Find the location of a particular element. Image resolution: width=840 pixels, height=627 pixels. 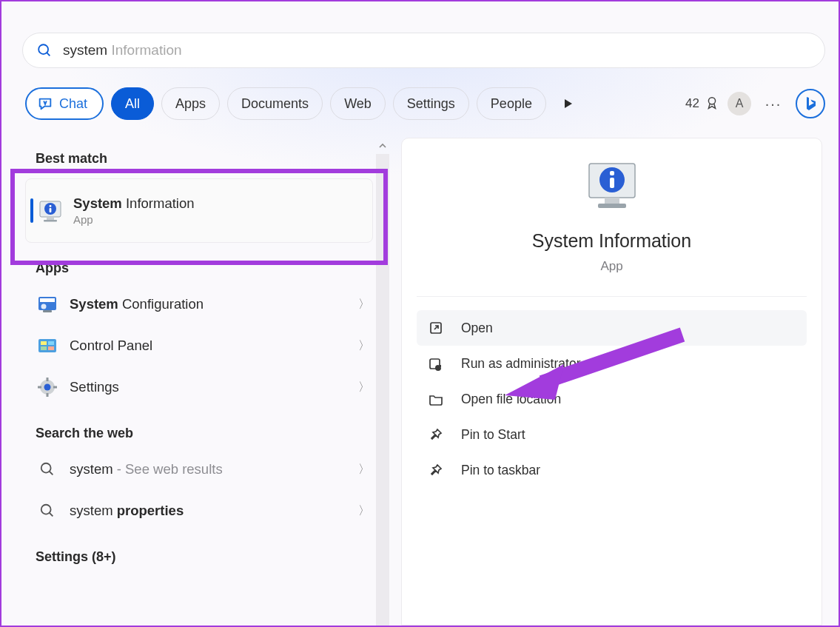

action-pin-start: Pin to Start is located at coordinates (611, 435).